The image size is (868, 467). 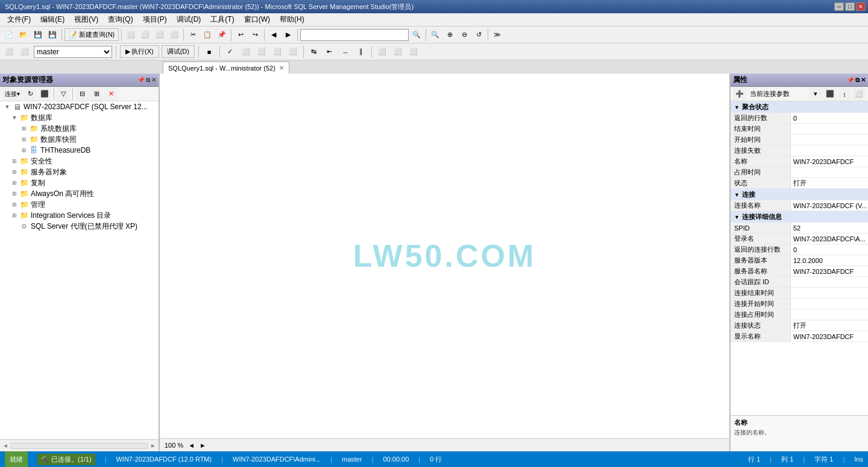 I want to click on prop-sort-btn: ↕, so click(x=844, y=94).